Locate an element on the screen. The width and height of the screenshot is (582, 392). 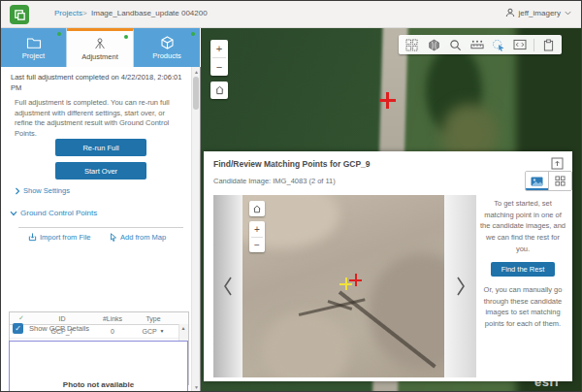
viewer-zoom-control: + − is located at coordinates (257, 237).